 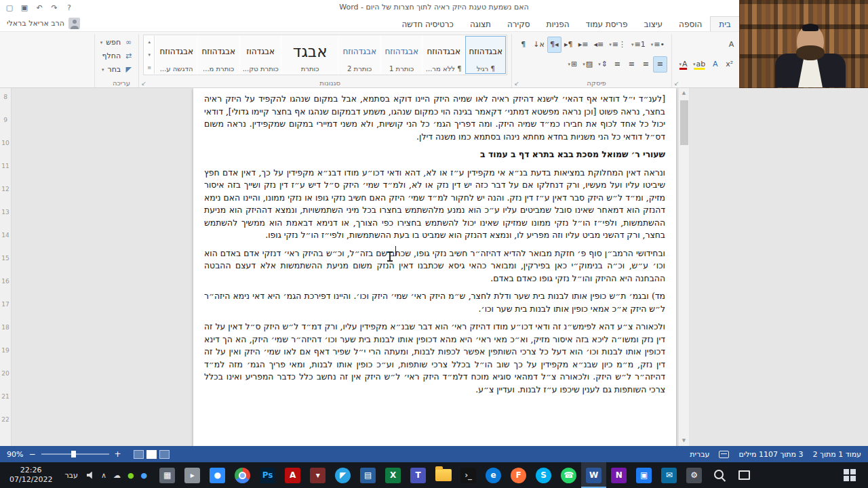 What do you see at coordinates (102, 43) in the screenshot?
I see `find-dropdown-icon: ▾` at bounding box center [102, 43].